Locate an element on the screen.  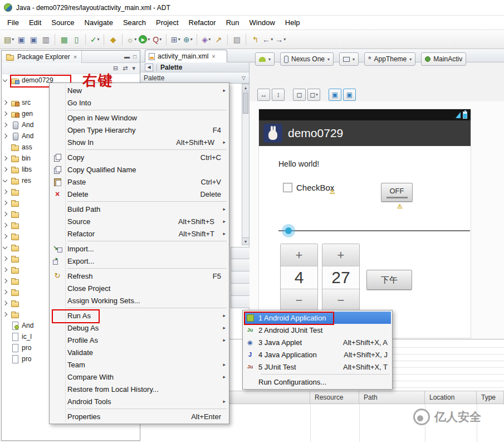
scroll-up-icon: ▲ is located at coordinates (246, 88).